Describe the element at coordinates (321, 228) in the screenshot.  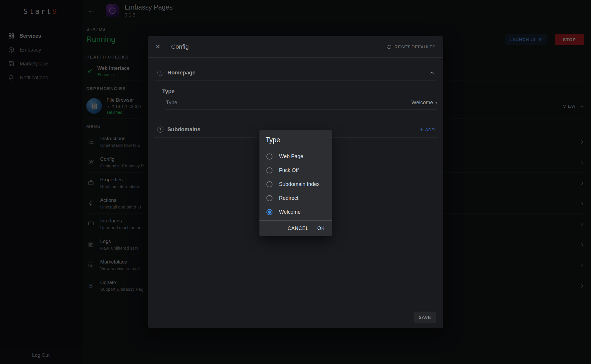
I see `ok-button: OK` at that location.